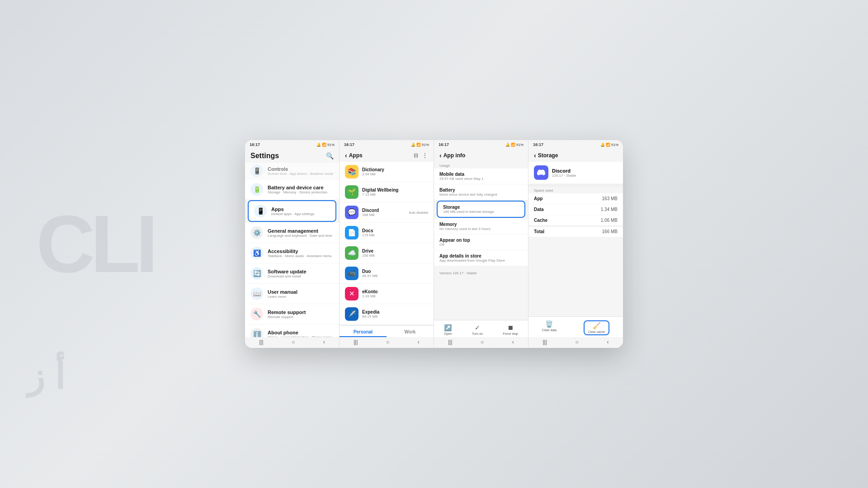  I want to click on status-time-1: 16:17, so click(255, 145).